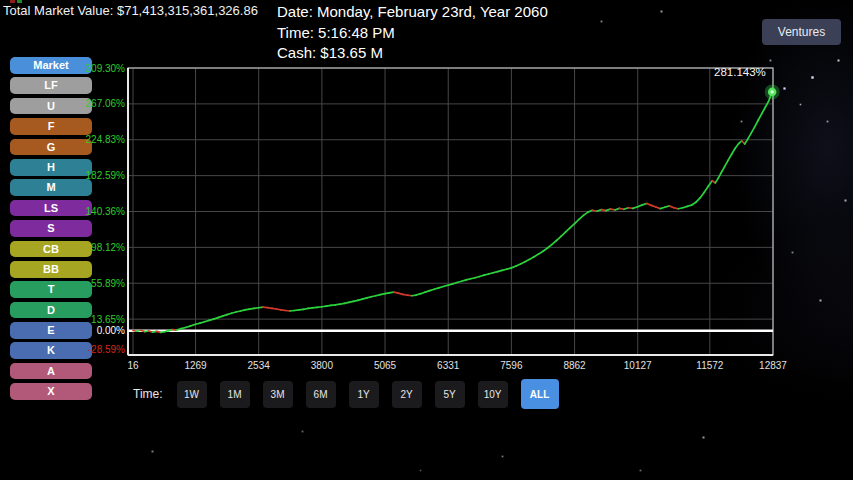 This screenshot has height=480, width=853. I want to click on y-axis-tick-label: -28.59%, so click(106, 350).